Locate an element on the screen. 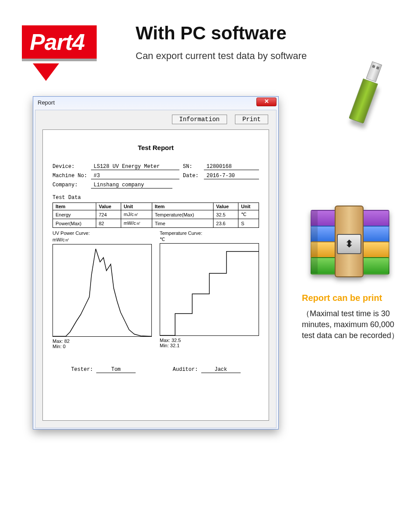  close-button: ✕ is located at coordinates (266, 102).